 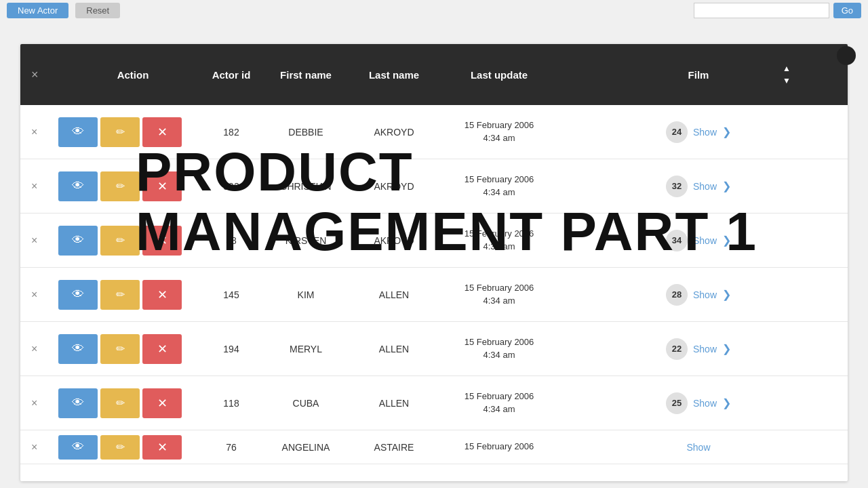 I want to click on search-button: Go, so click(x=848, y=11).